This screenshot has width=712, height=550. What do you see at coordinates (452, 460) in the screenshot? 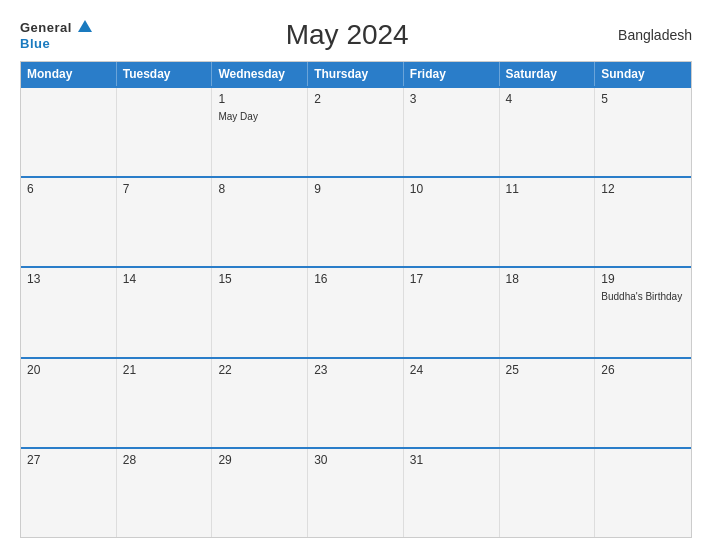
I see `day-number: 31` at bounding box center [452, 460].